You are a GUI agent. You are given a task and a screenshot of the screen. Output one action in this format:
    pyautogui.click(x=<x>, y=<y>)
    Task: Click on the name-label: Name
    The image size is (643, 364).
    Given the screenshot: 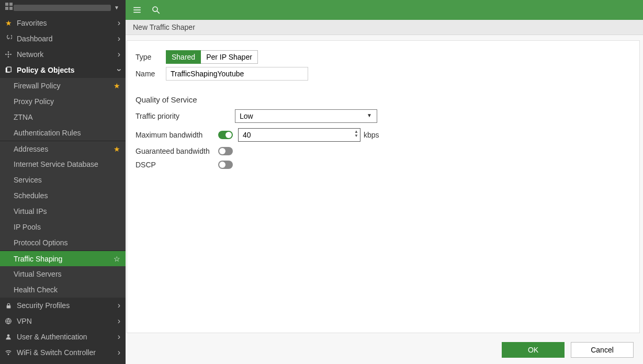 What is the action you would take?
    pyautogui.click(x=151, y=74)
    